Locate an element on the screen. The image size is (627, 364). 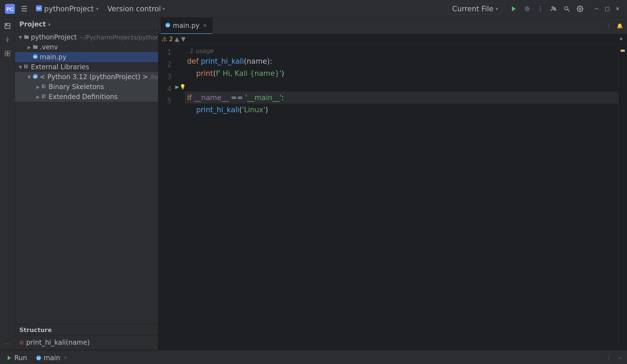
vcs-button: Version control ▾ is located at coordinates (136, 9).